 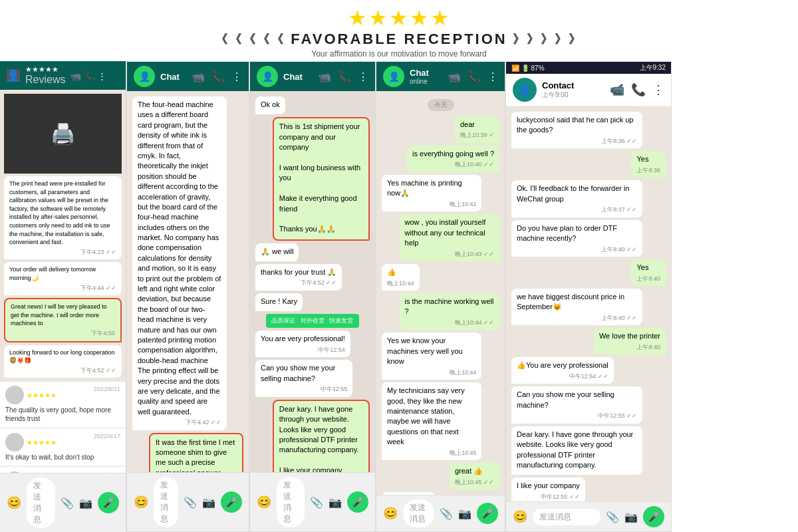 I want to click on chat5-input: 发送消息, so click(x=567, y=517).